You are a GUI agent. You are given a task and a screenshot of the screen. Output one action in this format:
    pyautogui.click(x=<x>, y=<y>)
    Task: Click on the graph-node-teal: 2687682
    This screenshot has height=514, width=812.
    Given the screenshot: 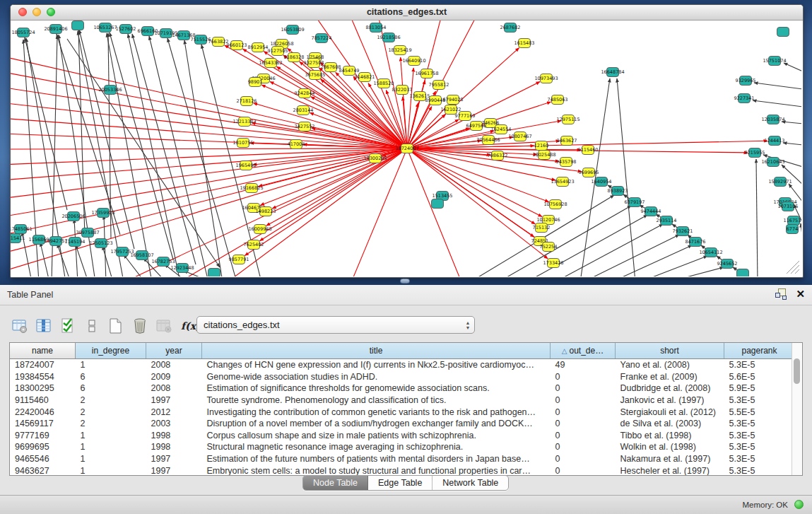 What is the action you would take?
    pyautogui.click(x=510, y=28)
    